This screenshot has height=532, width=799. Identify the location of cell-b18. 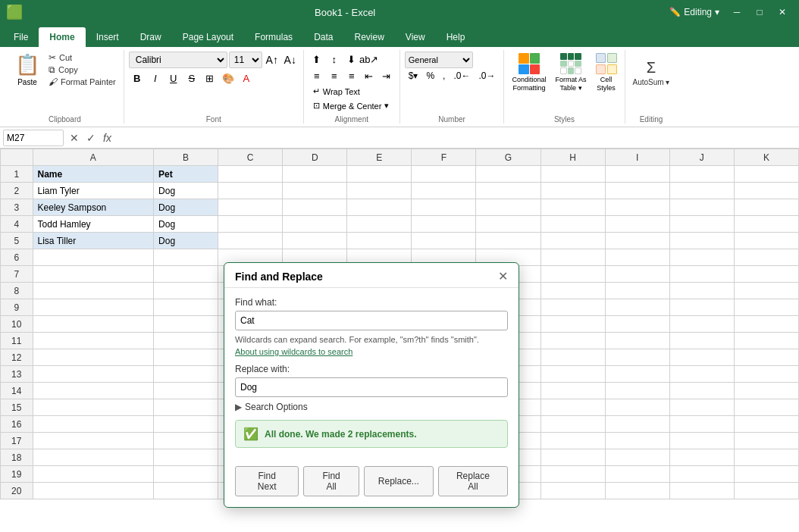
(186, 458).